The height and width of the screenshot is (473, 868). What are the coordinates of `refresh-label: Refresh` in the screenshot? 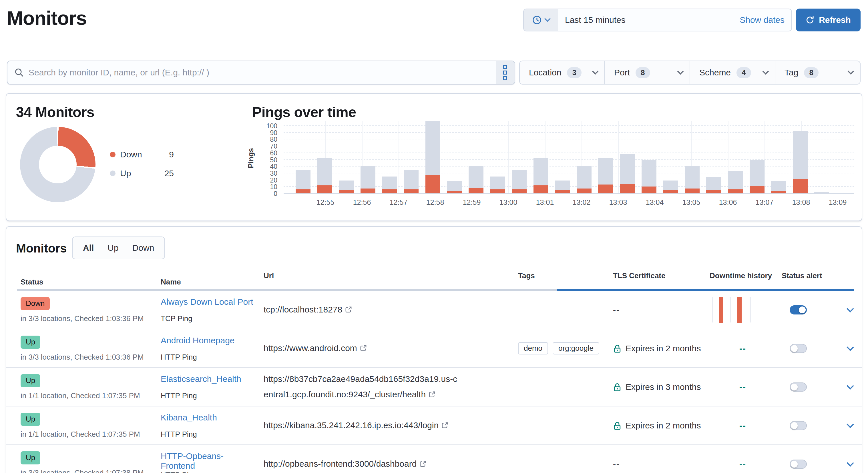 It's located at (835, 20).